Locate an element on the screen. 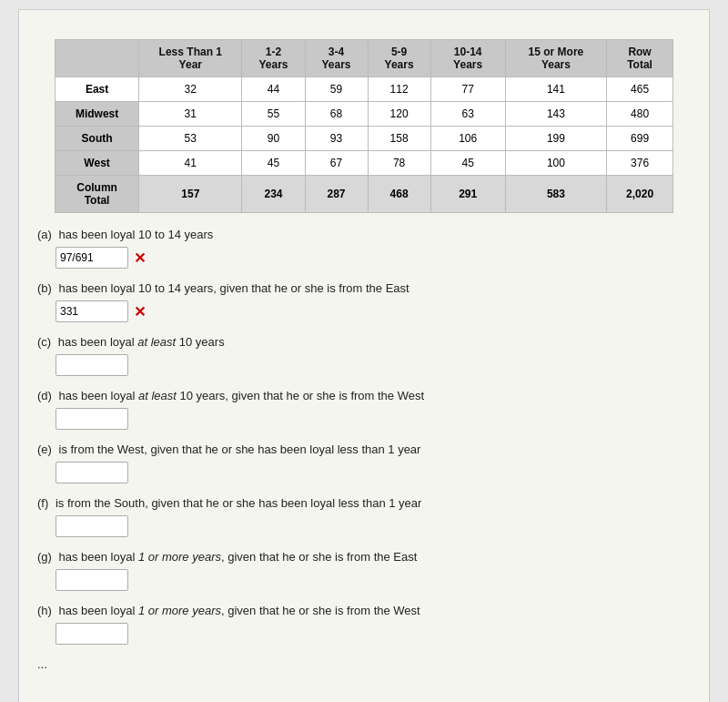  question-letter-7: (h) is located at coordinates (45, 610).